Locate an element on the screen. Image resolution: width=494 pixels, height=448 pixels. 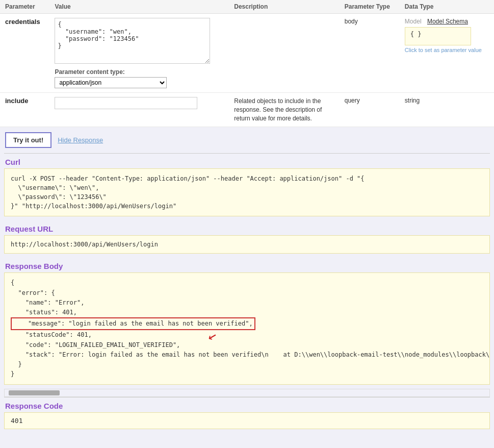
param-description-credentials is located at coordinates (284, 53).